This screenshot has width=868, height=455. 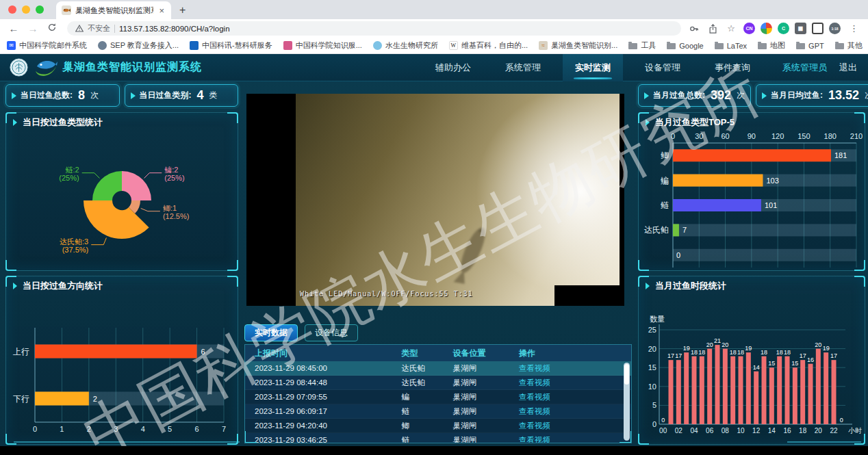 What do you see at coordinates (752, 136) in the screenshot?
I see `svg-text: 90` at bounding box center [752, 136].